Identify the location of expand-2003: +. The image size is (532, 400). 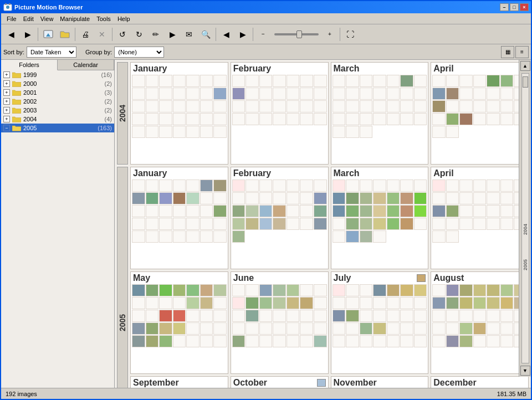
(7, 110).